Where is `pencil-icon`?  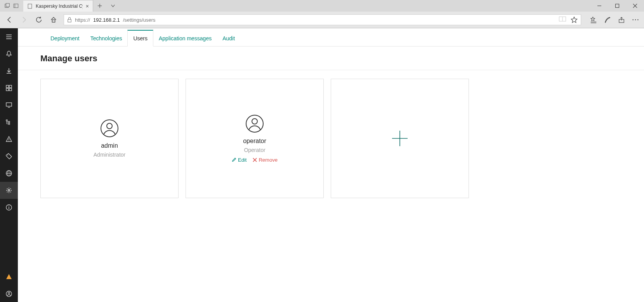
pencil-icon is located at coordinates (234, 160).